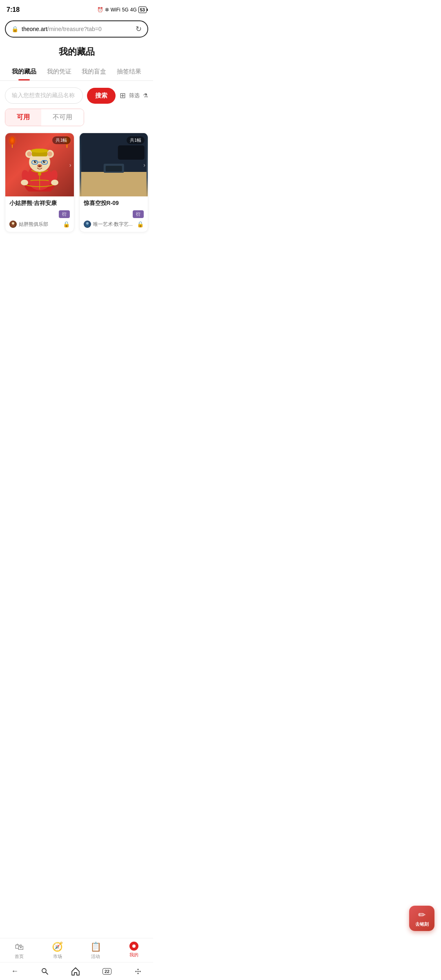 This screenshot has height=980, width=441. Describe the element at coordinates (77, 187) in the screenshot. I see `cards-grid: 共1幅 › 小姑胖熊·吉祥安康 衍 姑胖熊俱乐部 🔒` at that location.